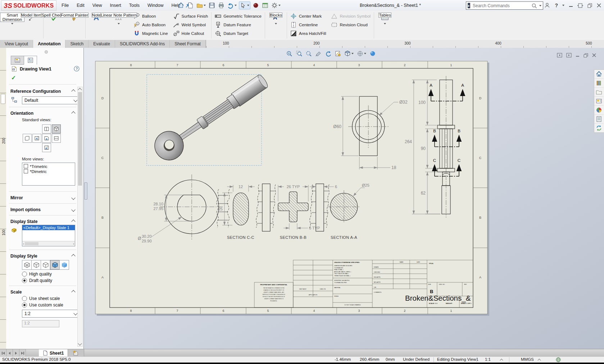 This screenshot has height=364, width=604. Describe the element at coordinates (191, 16) in the screenshot. I see `surface-finish-button: Surface Finish` at that location.